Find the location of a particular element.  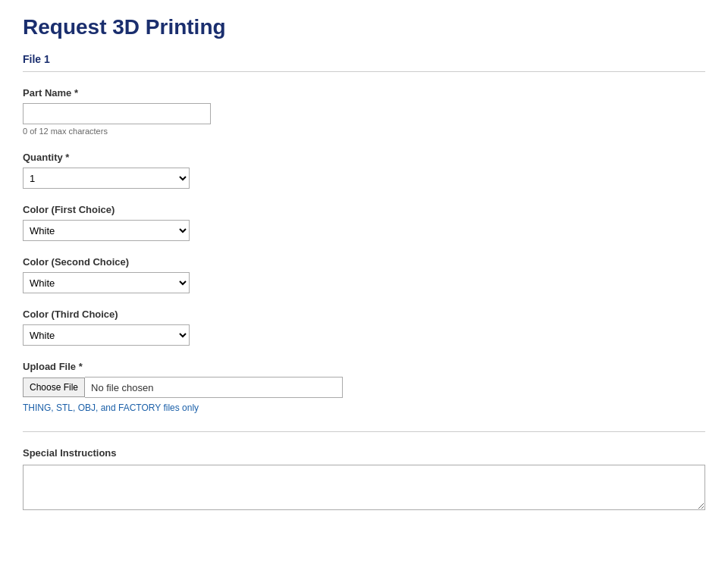

special-instructions-label: Special Instructions is located at coordinates (364, 453).